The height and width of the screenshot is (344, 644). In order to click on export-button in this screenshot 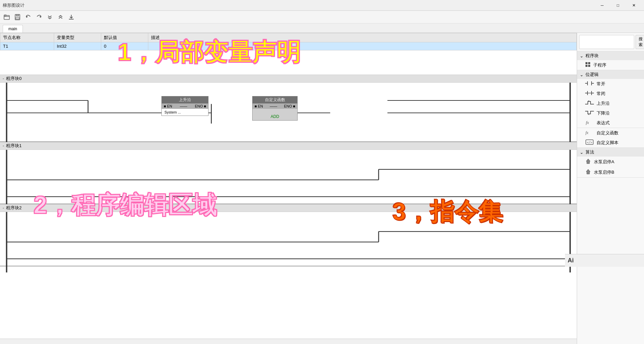, I will do `click(71, 17)`.